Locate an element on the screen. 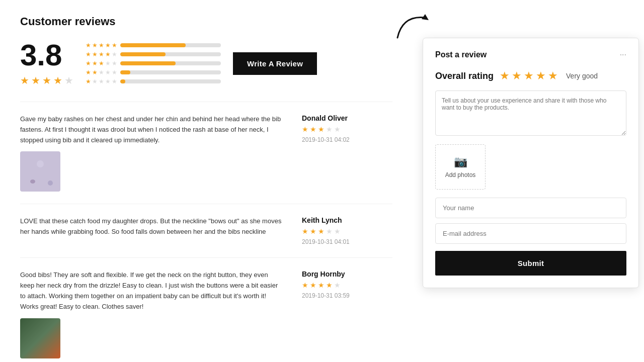 Image resolution: width=644 pixels, height=362 pixels. review-image is located at coordinates (40, 171).